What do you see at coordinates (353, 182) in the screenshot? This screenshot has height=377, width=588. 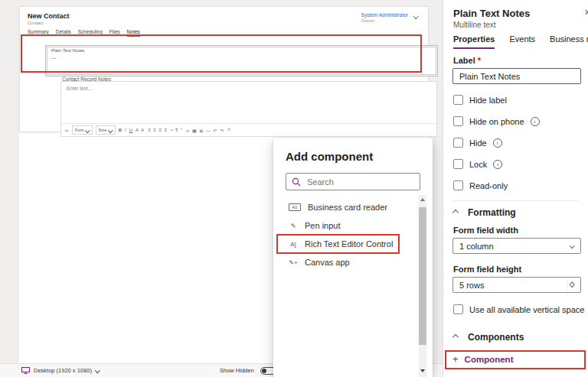 I see `component-search-box` at bounding box center [353, 182].